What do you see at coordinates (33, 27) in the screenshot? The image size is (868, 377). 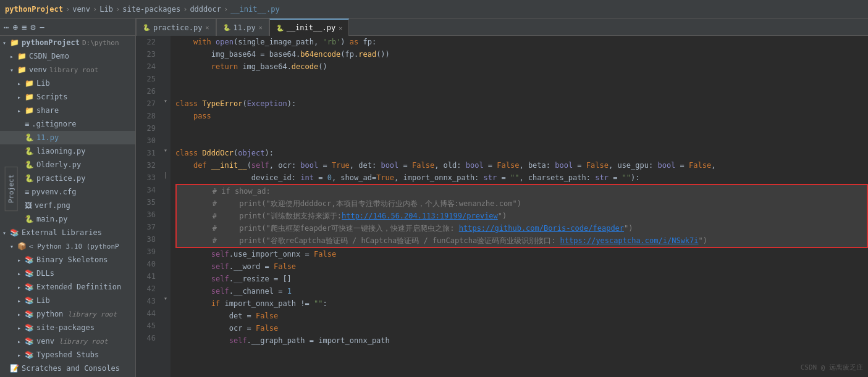 I see `settings-icon: ⚙` at bounding box center [33, 27].